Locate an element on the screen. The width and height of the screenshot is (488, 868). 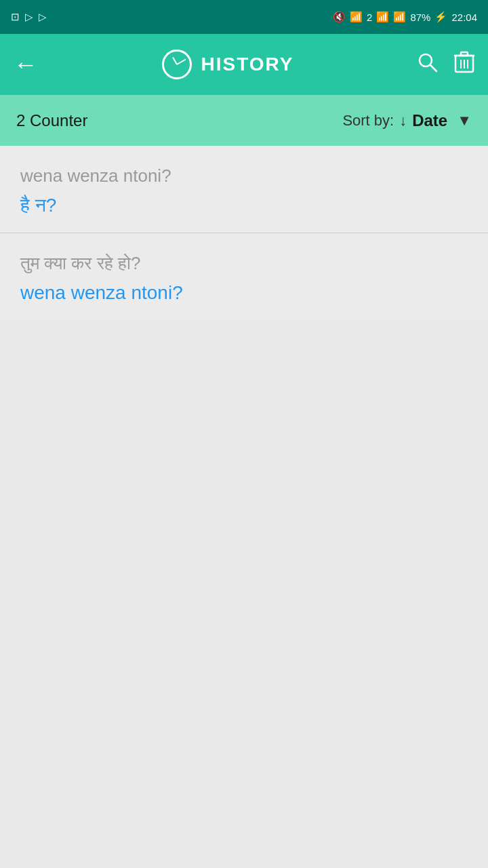
history-source-text: wena wenza ntoni? is located at coordinates (244, 176).